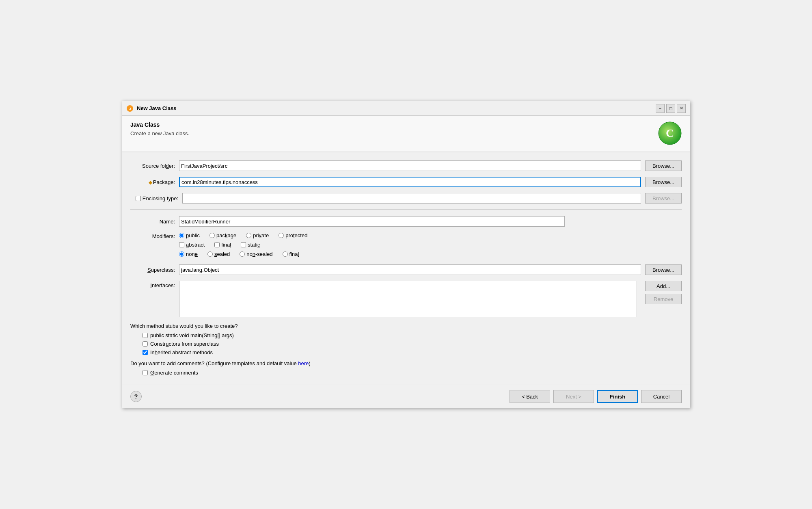  I want to click on access-modifiers-line: public package private protected, so click(430, 236).